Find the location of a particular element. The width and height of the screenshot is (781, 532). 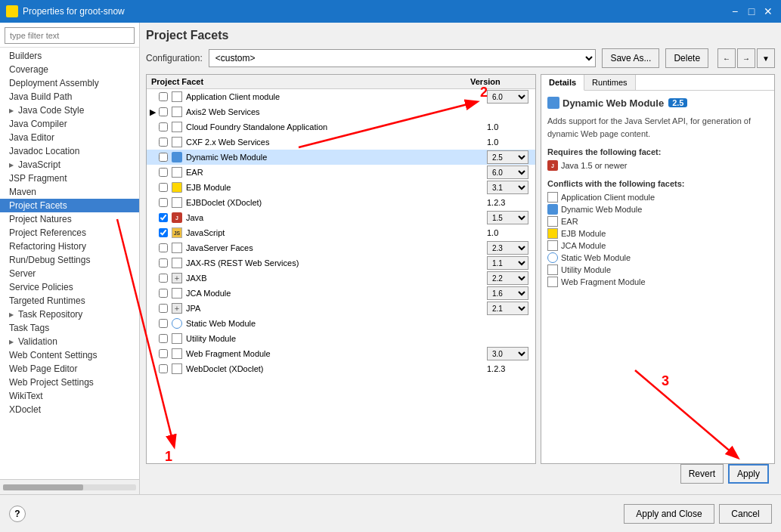

sidebar-item-java-code-style: Java Code Style is located at coordinates (70, 110).